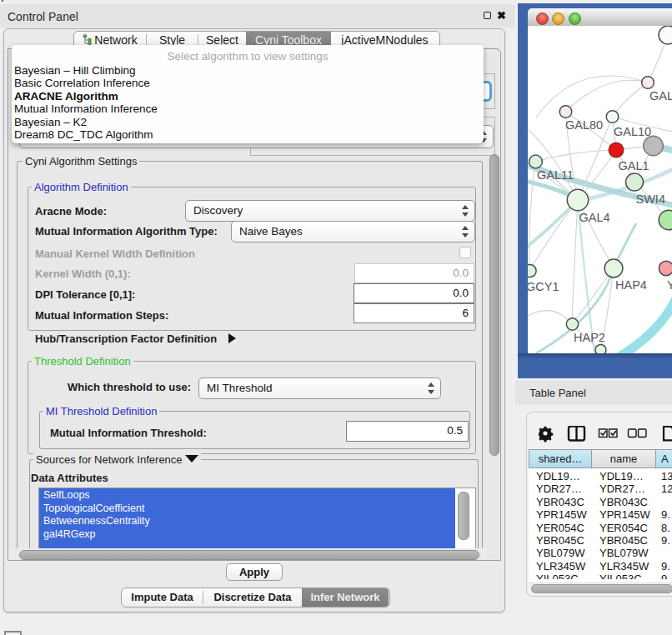 The width and height of the screenshot is (672, 635). I want to click on svg-text: GAL1, so click(634, 166).